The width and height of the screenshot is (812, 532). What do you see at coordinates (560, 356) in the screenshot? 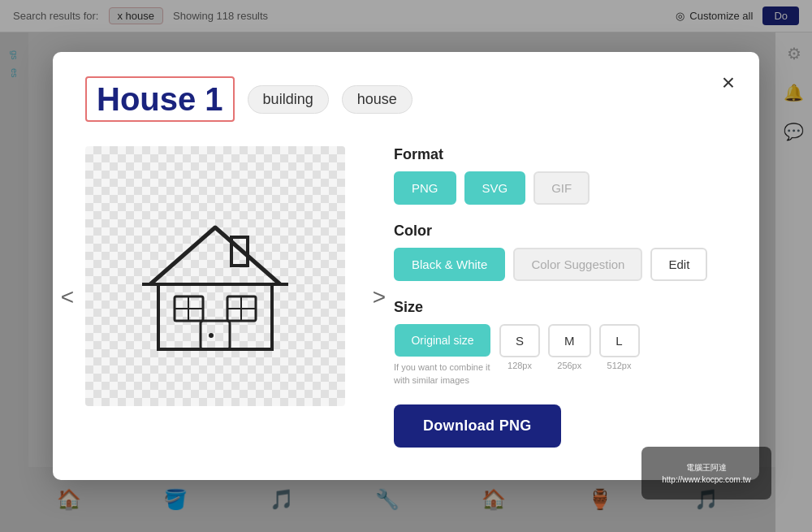
I see `size-button-group: Original size If you want to combine it …` at bounding box center [560, 356].